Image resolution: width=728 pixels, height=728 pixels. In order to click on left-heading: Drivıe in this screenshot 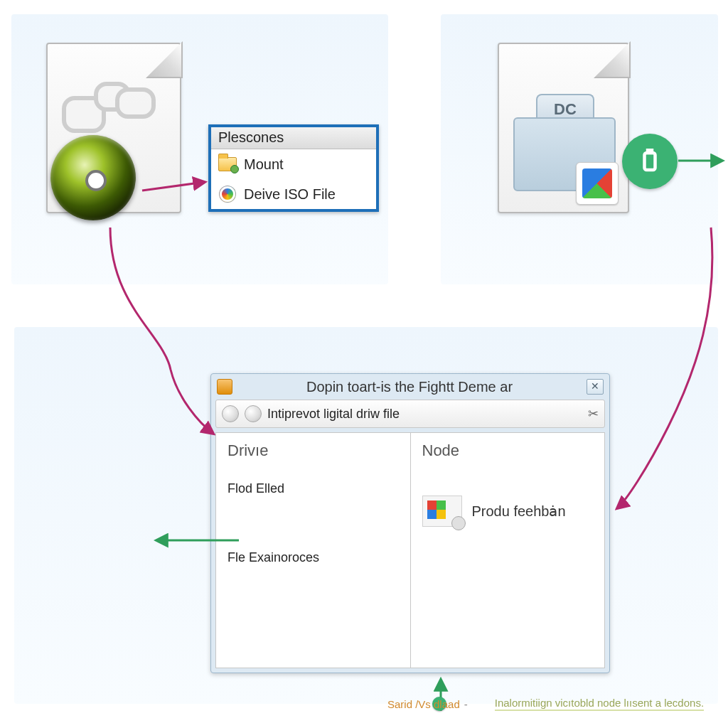, I will do `click(313, 451)`.